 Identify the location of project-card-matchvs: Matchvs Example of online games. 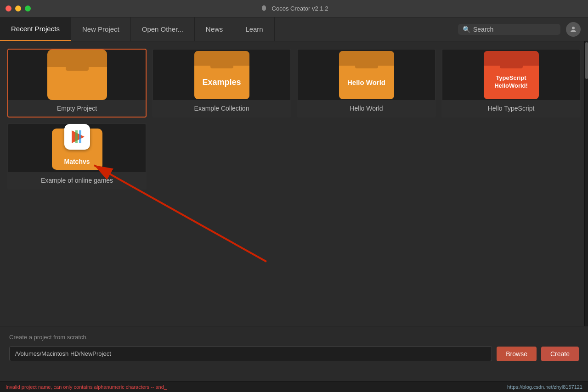
(77, 156).